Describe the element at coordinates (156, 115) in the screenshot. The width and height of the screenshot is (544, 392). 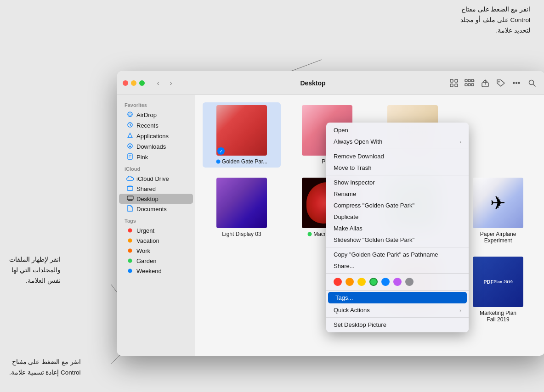
I see `sidebar-item-airdrop: AirDrop` at that location.